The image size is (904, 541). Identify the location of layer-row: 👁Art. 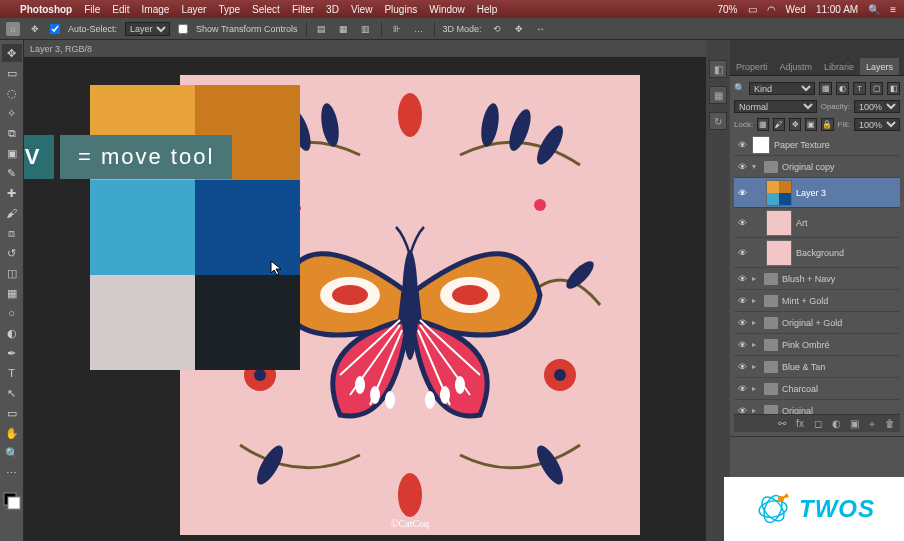
(817, 223).